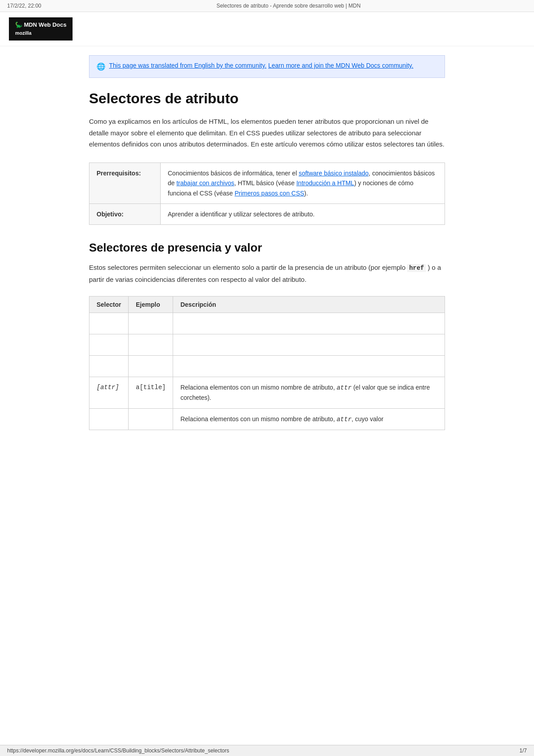  Describe the element at coordinates (267, 345) in the screenshot. I see `table-row-empty2` at that location.